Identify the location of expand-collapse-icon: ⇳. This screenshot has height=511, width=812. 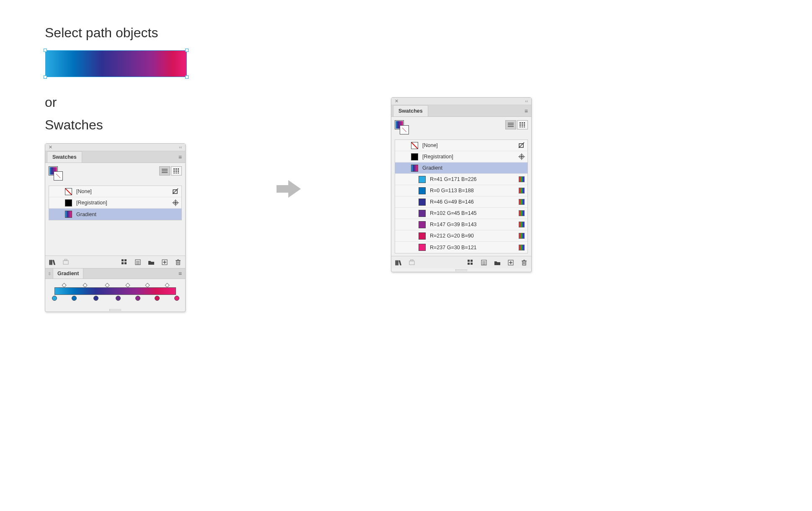
(49, 274).